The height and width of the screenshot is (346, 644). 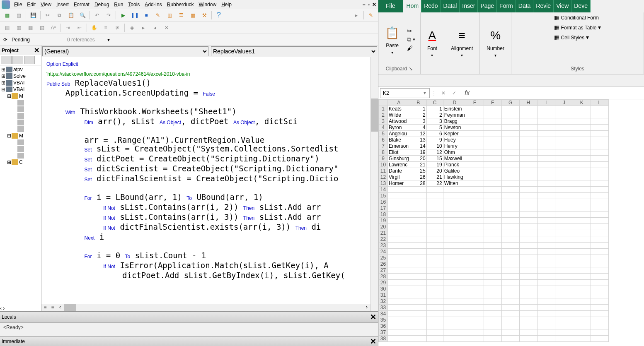 I want to click on stop-icon: ■, so click(x=146, y=15).